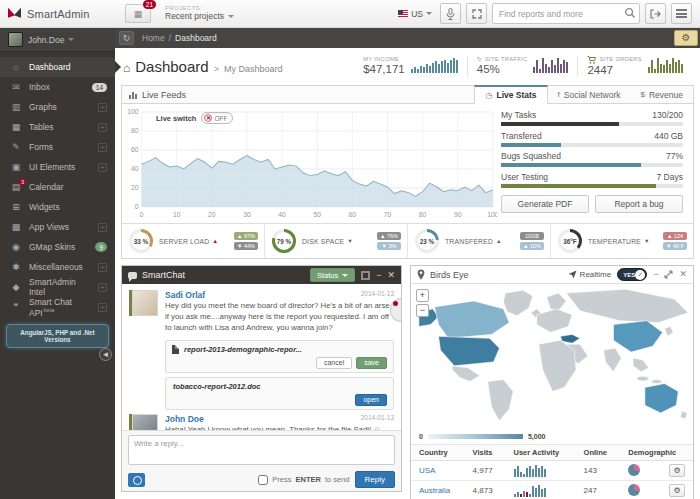 This screenshot has width=700, height=499. What do you see at coordinates (58, 267) in the screenshot?
I see `sidebar-item-miscellaneous: ✱Miscellaneous+` at bounding box center [58, 267].